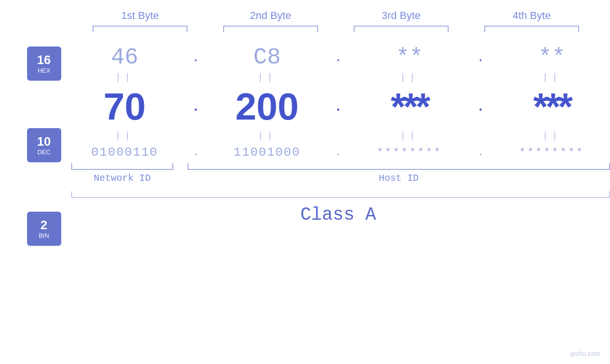 Image resolution: width=610 pixels, height=364 pixels. Describe the element at coordinates (196, 58) in the screenshot. I see `hex-dot1: .` at that location.